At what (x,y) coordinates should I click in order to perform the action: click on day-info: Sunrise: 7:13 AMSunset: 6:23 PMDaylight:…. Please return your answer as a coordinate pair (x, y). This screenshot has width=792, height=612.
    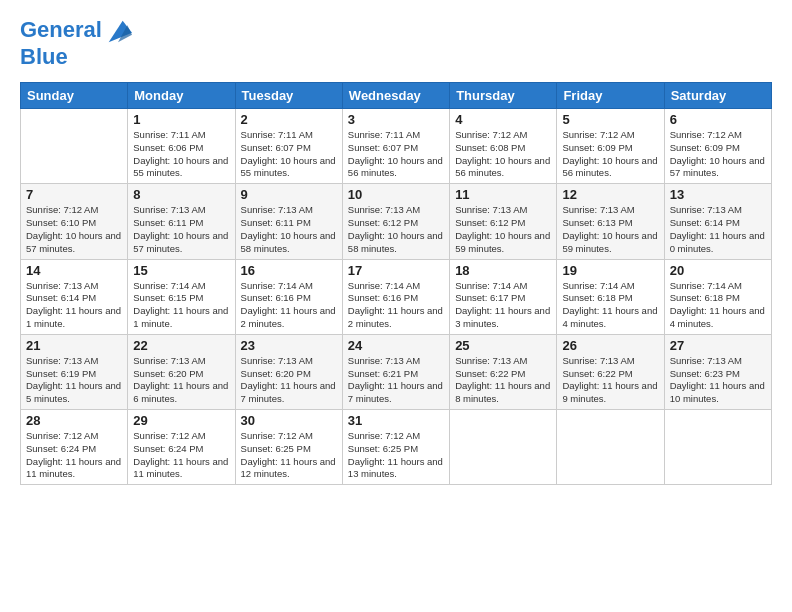
    Looking at the image, I should click on (718, 380).